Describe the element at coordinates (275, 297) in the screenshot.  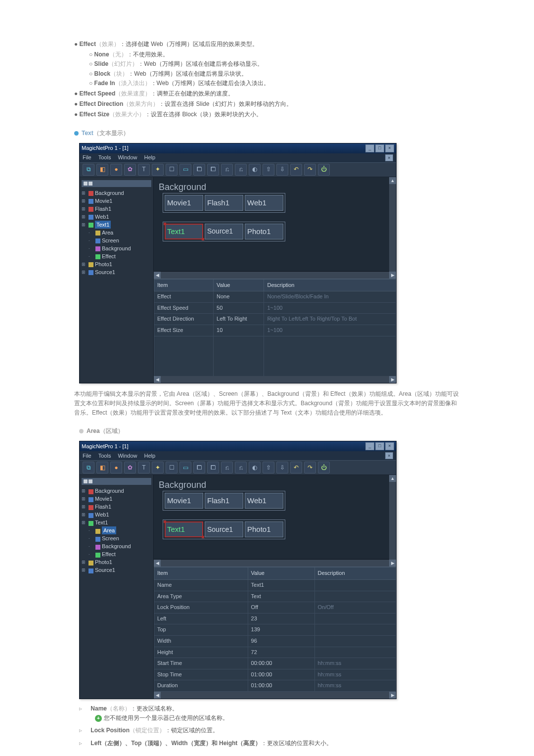
I see `table-row: EffectNoneNone/Slide/Block/Fade In` at that location.